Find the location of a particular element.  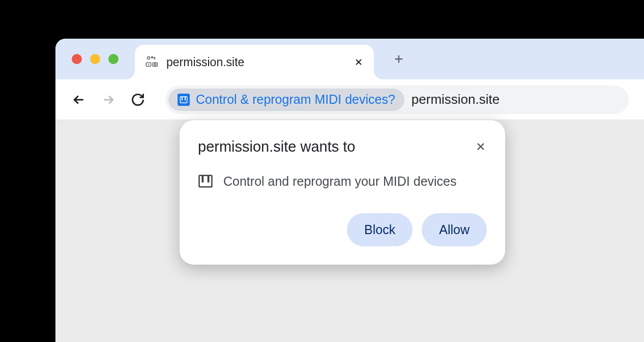

tab-favicon-icon is located at coordinates (152, 62).